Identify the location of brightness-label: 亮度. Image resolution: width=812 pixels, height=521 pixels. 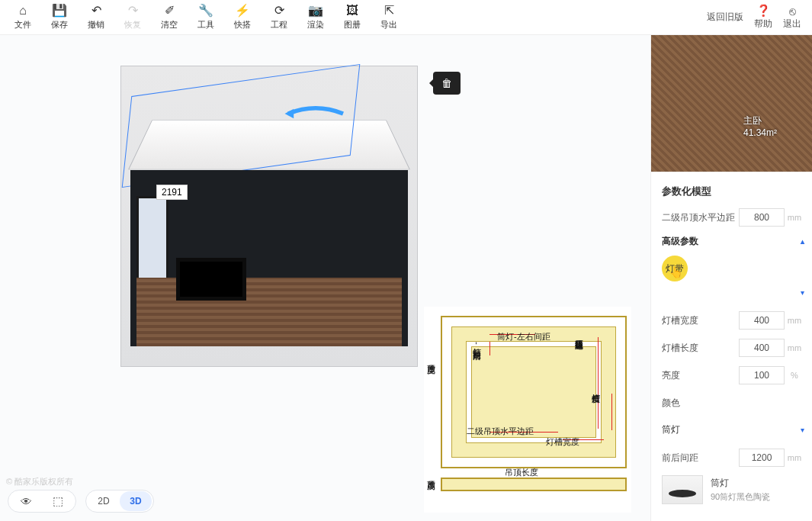
(700, 375).